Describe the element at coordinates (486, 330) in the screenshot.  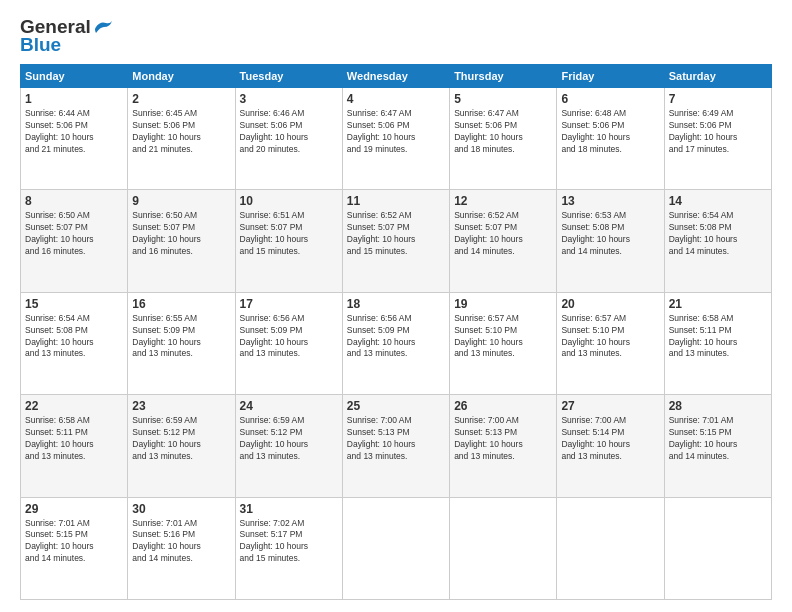
I see `sunset-label: Sunset: 5:10 PM` at that location.